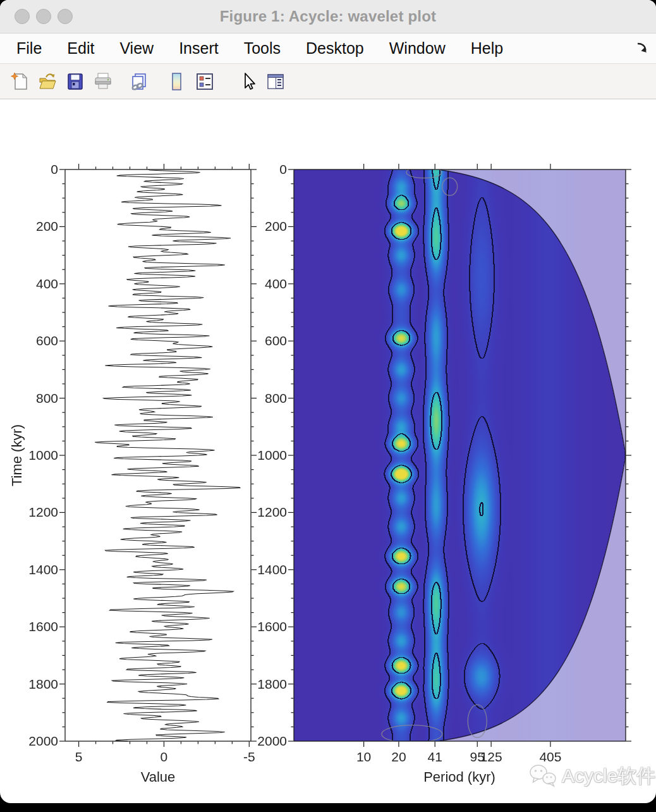 This screenshot has height=812, width=656. Describe the element at coordinates (364, 757) in the screenshot. I see `right-plot-xtick-10: 10` at that location.